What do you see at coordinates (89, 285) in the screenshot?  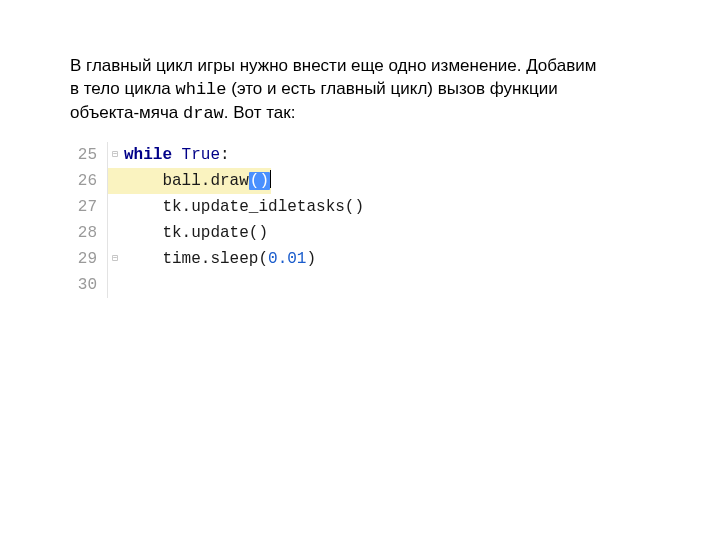 I see `line-number: 30` at bounding box center [89, 285].